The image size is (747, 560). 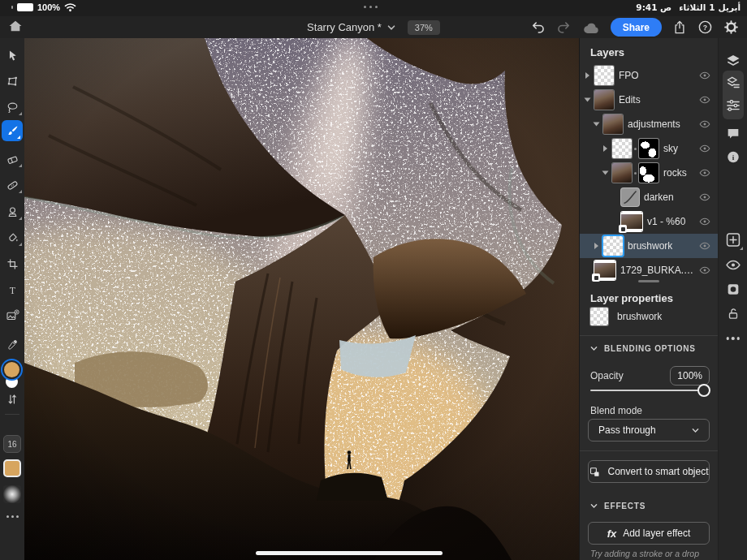 What do you see at coordinates (627, 430) in the screenshot?
I see `blend-mode-value: Pass through` at bounding box center [627, 430].